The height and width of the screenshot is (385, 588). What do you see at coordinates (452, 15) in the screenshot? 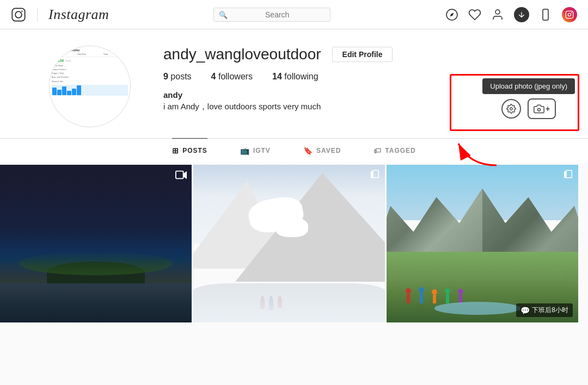
I see `compass-icon` at bounding box center [452, 15].